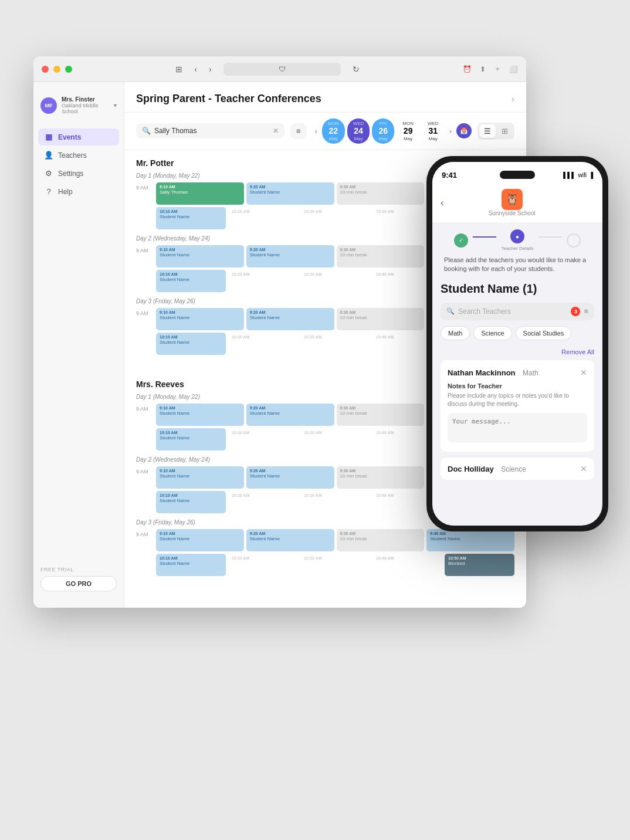 This screenshot has height=840, width=630. What do you see at coordinates (517, 249) in the screenshot?
I see `progress-label-2: Teacher Details` at bounding box center [517, 249].